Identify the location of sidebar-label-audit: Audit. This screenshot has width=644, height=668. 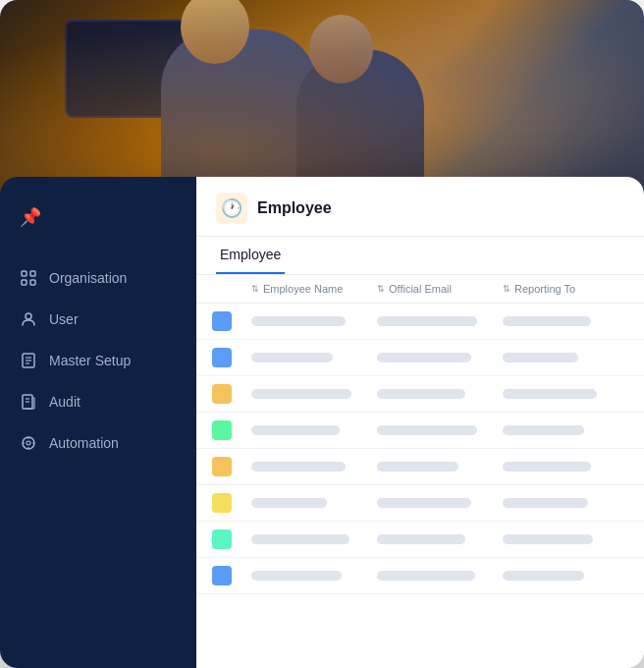
(65, 402).